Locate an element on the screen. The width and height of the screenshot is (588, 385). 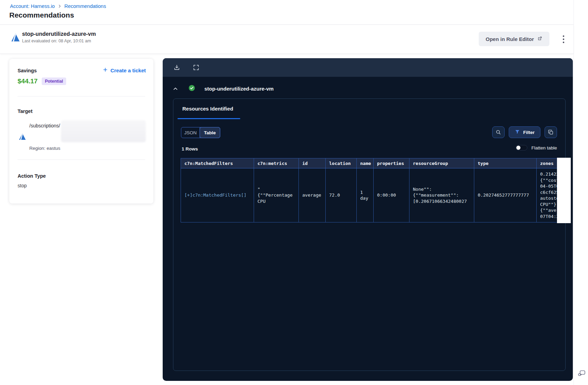
right-rail-divider is located at coordinates (574, 192).